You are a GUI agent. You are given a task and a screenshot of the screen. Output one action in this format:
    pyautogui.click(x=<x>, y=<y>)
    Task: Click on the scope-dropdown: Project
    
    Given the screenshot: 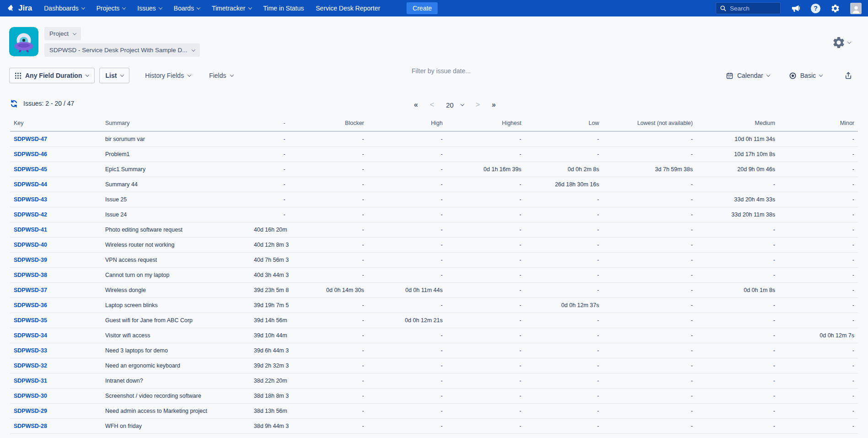 What is the action you would take?
    pyautogui.click(x=63, y=34)
    